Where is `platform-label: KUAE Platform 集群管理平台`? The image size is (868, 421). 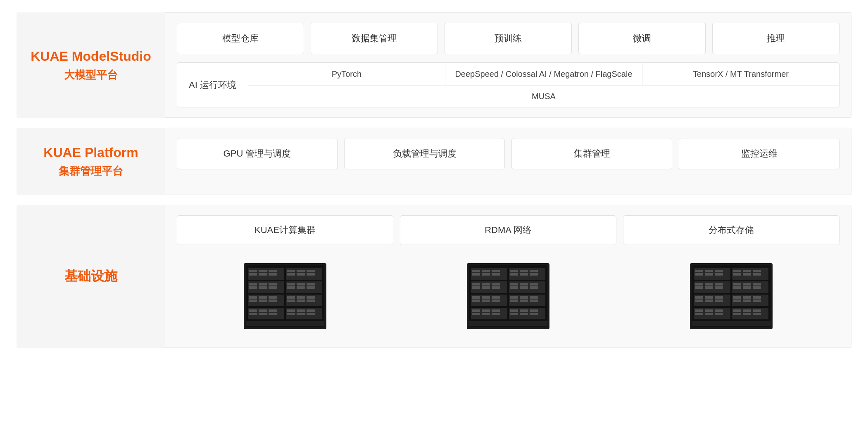
platform-label: KUAE Platform 集群管理平台 is located at coordinates (91, 161).